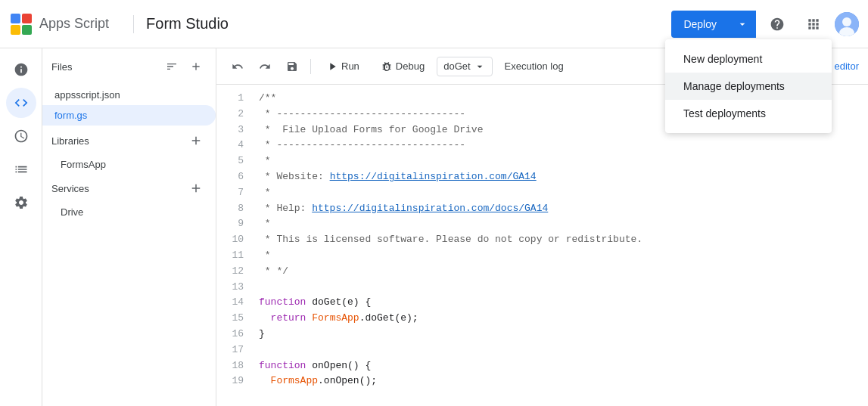 The image size is (868, 406). Describe the element at coordinates (847, 24) in the screenshot. I see `avatar-image` at that location.